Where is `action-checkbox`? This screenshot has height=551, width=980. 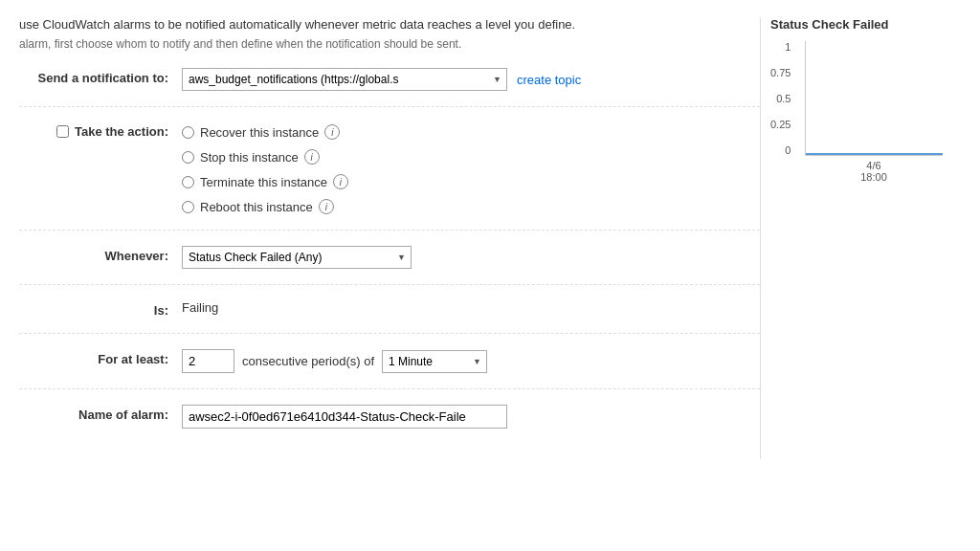 action-checkbox is located at coordinates (63, 132).